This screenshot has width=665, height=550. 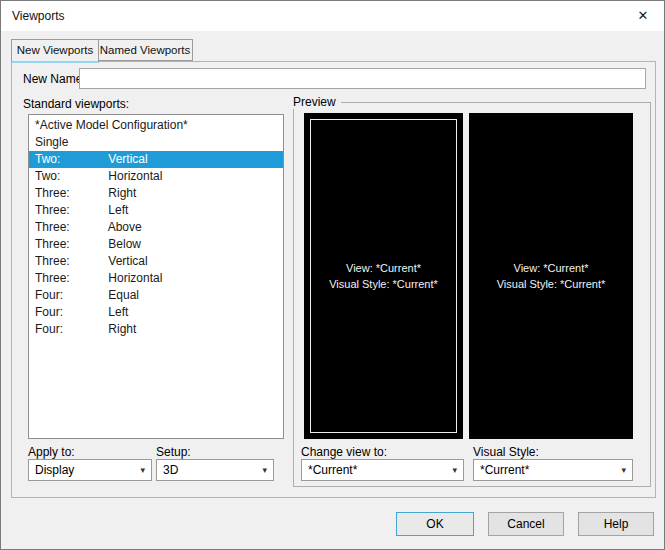 What do you see at coordinates (38, 16) in the screenshot?
I see `dialog-title: Viewports` at bounding box center [38, 16].